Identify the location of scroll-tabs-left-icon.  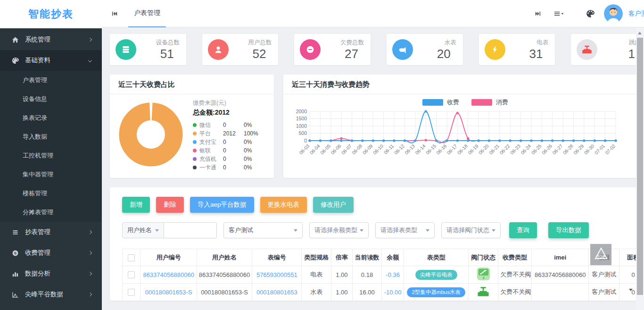
(115, 14).